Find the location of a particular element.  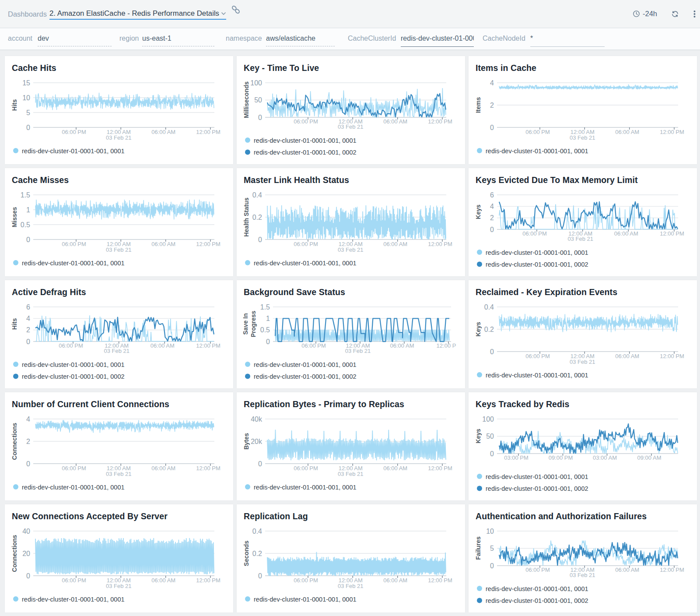

svg-text: Save InProgress is located at coordinates (249, 324).